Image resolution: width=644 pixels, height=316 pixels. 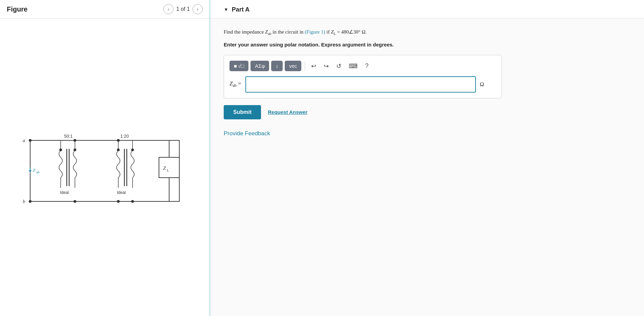 I want to click on redo-button: ↪, so click(x=326, y=66).